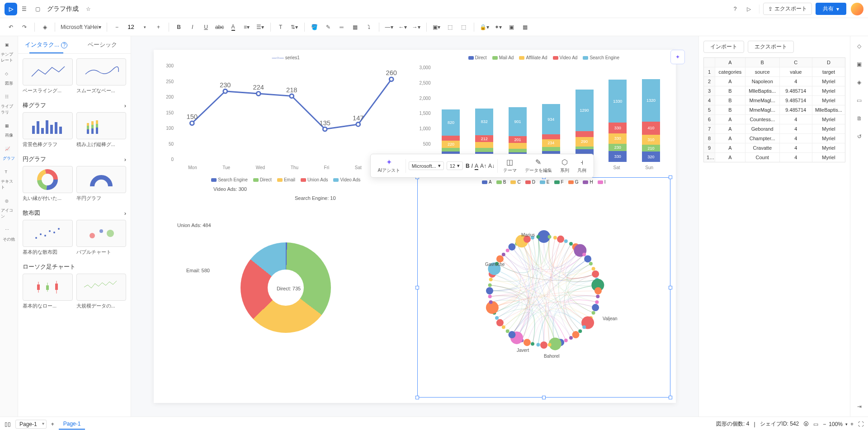  Describe the element at coordinates (145, 27) in the screenshot. I see `font-size-dropdown: ▾` at that location.